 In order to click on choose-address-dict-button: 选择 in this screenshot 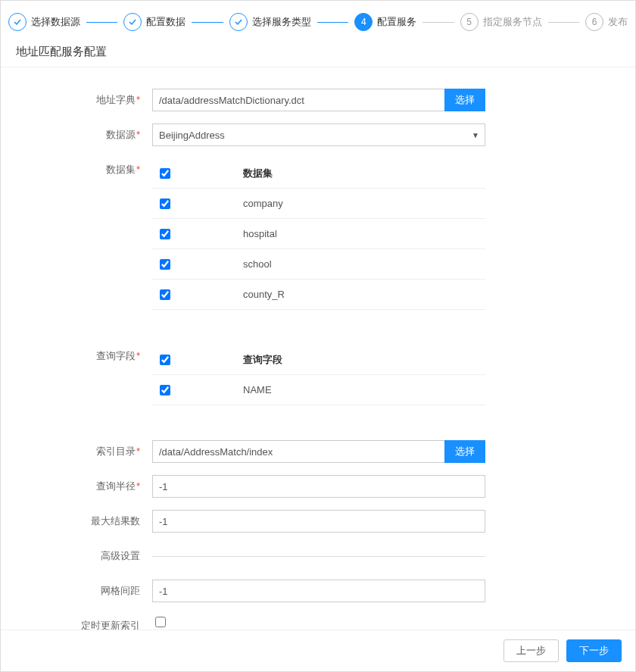, I will do `click(465, 100)`.